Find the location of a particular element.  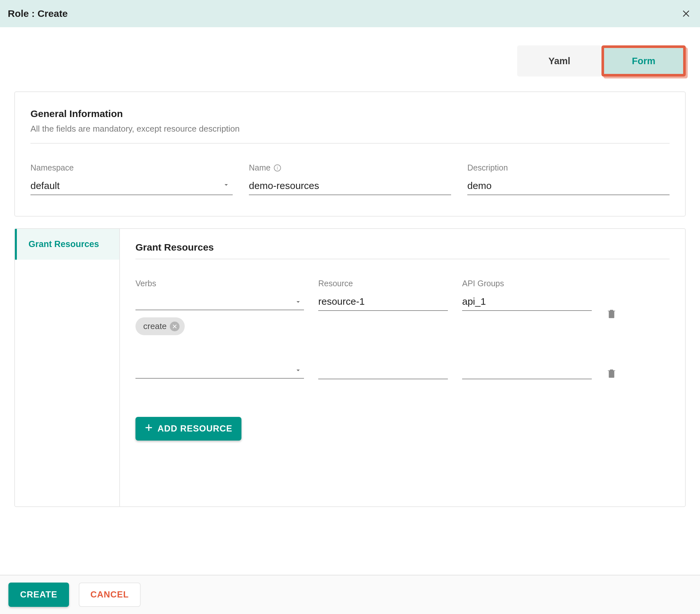

plus-icon is located at coordinates (149, 429).